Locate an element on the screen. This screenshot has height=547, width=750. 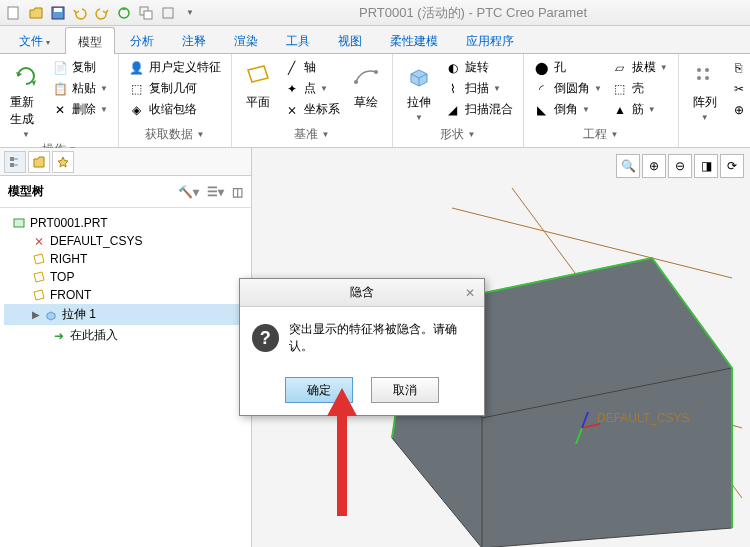
blend-icon: ◢ is located at coordinates (453, 110).